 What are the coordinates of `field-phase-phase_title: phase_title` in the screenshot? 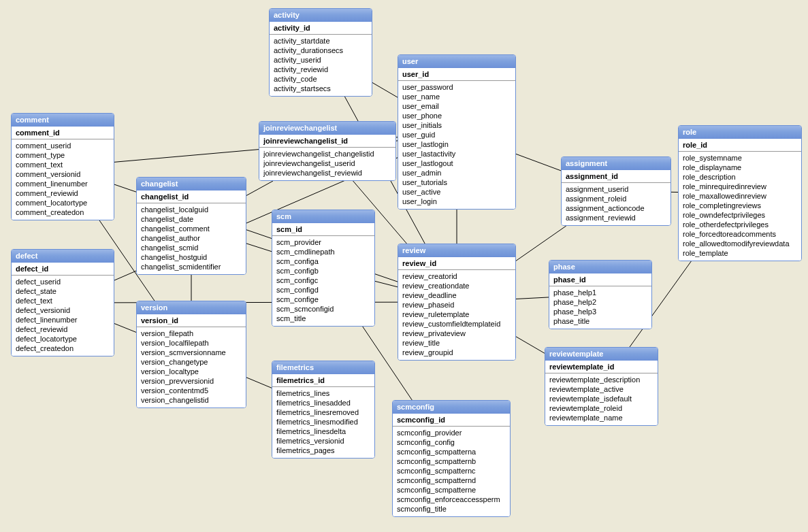 It's located at (600, 321).